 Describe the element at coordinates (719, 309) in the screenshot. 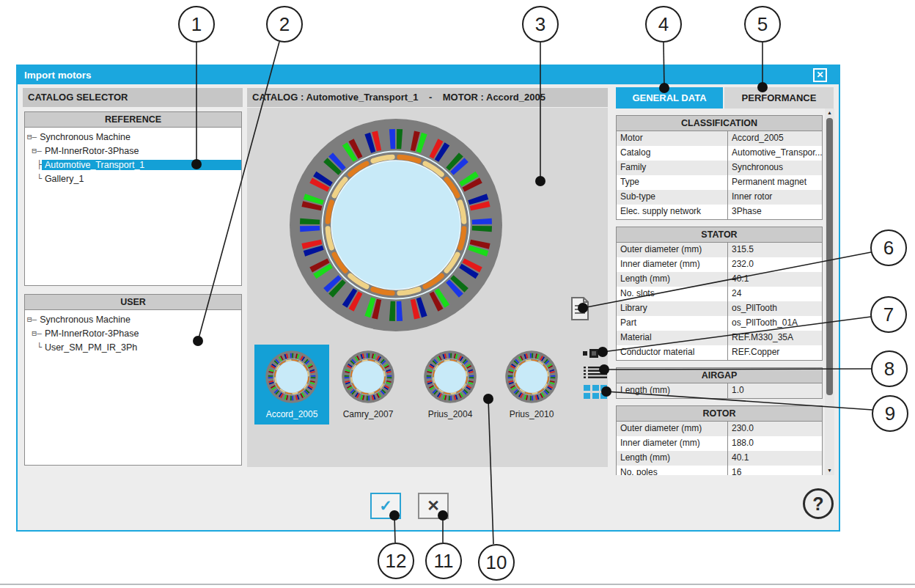

I see `table-row: Libraryos_PllTooth` at that location.